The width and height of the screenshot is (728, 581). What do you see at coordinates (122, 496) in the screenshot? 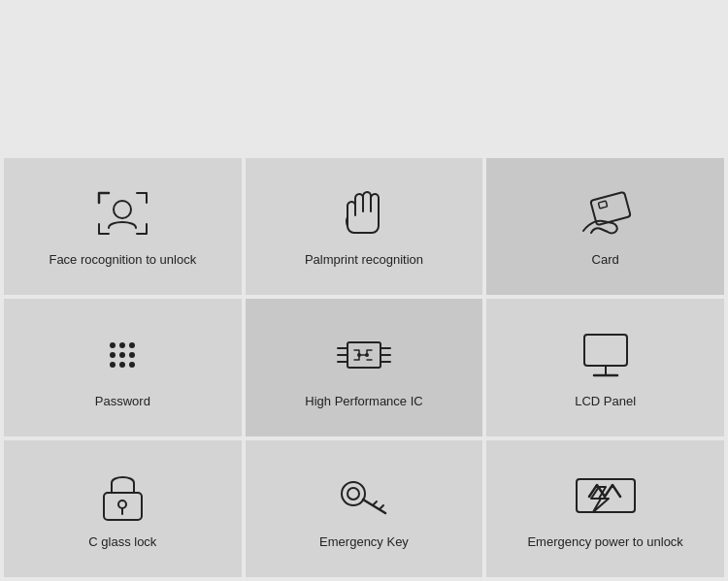
I see `lock-icon` at bounding box center [122, 496].